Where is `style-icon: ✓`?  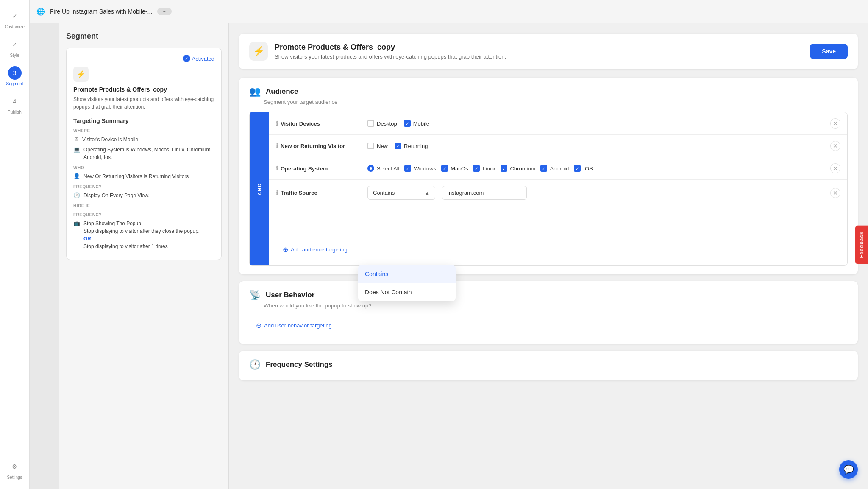
style-icon: ✓ is located at coordinates (15, 45).